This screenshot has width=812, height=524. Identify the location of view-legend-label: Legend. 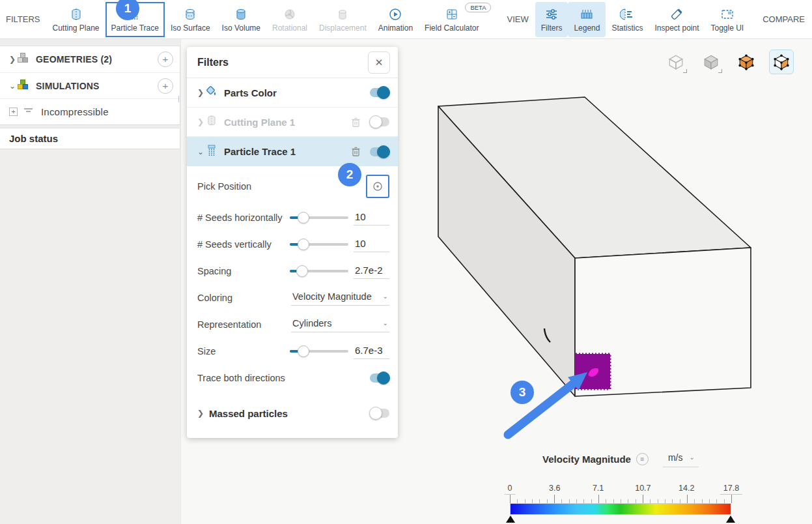
(587, 28).